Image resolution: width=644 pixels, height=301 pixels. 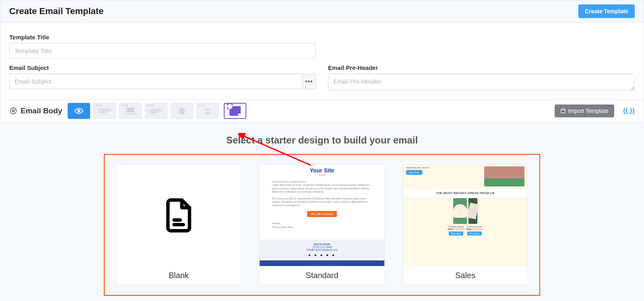 I want to click on std-signoff: Thanks,The Company Team, so click(x=322, y=225).